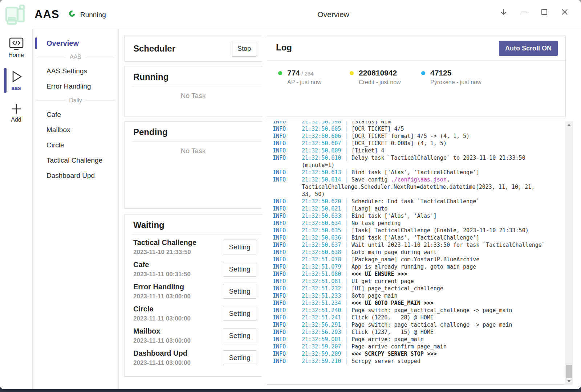 The image size is (581, 392). Describe the element at coordinates (419, 238) in the screenshot. I see `log-line: INFO21:32:50.636│Bind task ['Alas', 'Tac…` at that location.